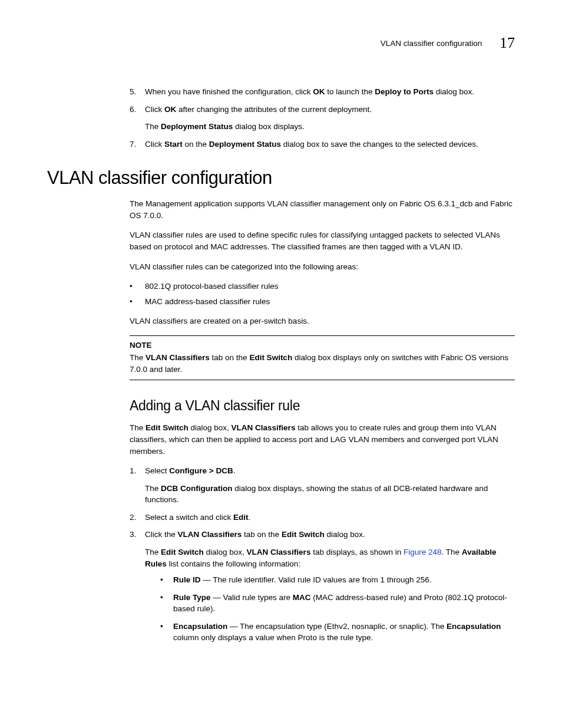  I want to click on text-run: — The rule identifier. Valid rule ID val…, so click(316, 580).